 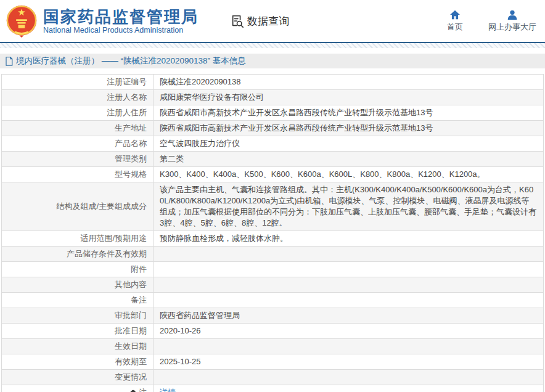 I want to click on row-label: 有效期至, so click(x=78, y=362).